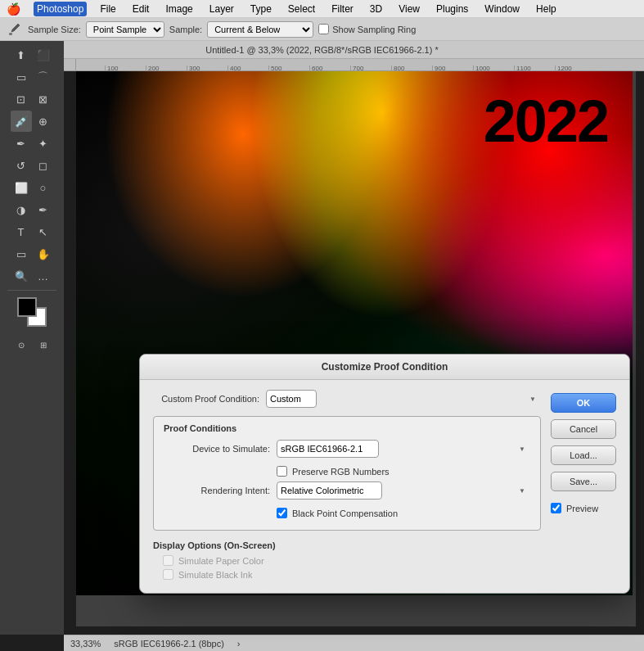 The width and height of the screenshot is (644, 651). Describe the element at coordinates (32, 312) in the screenshot. I see `color-swatches` at that location.